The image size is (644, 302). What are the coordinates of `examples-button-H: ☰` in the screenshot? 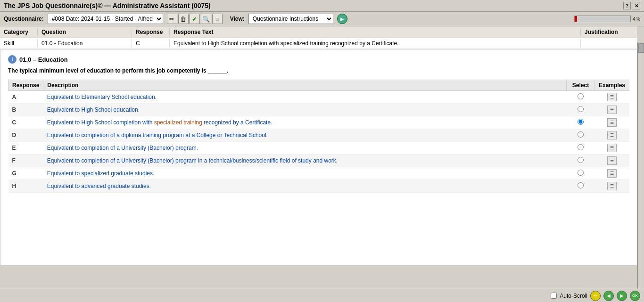 It's located at (612, 186).